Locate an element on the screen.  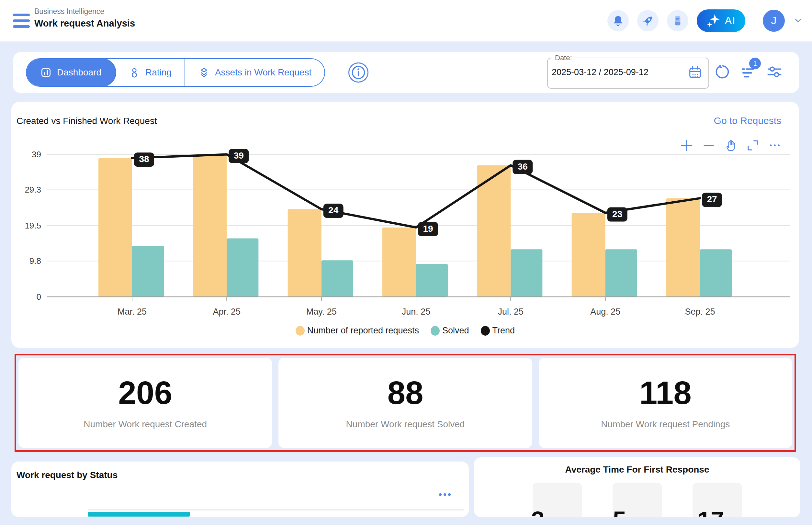
svg-text: 19.5 is located at coordinates (33, 226).